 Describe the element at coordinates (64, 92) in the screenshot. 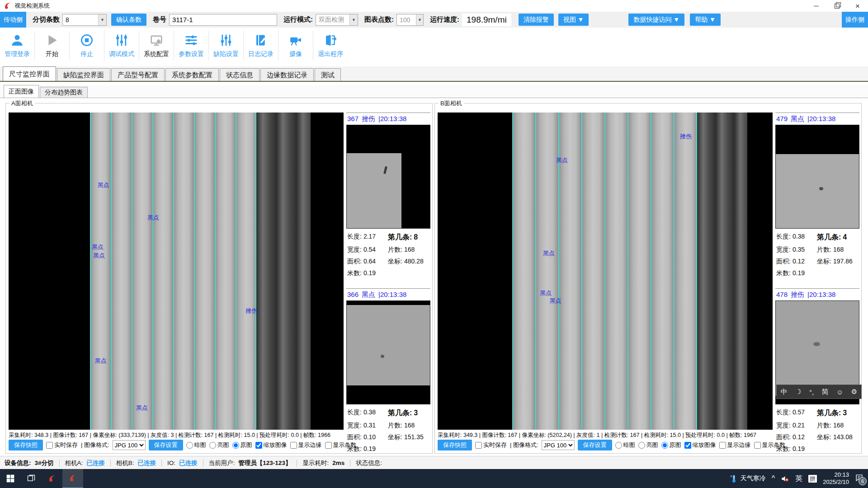

I see `tab-sub-1: 分布趋势图表` at that location.